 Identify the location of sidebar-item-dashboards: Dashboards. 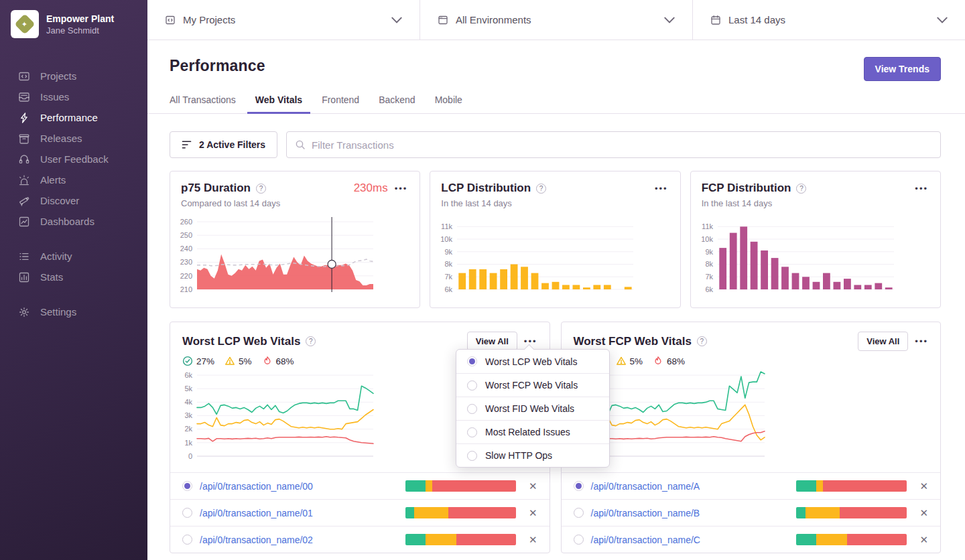
(74, 221).